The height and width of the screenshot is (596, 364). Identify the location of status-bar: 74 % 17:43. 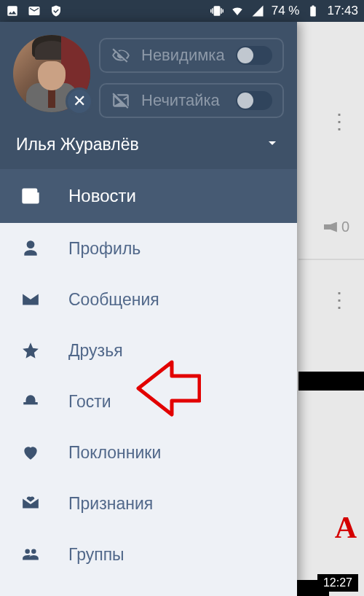
(182, 11).